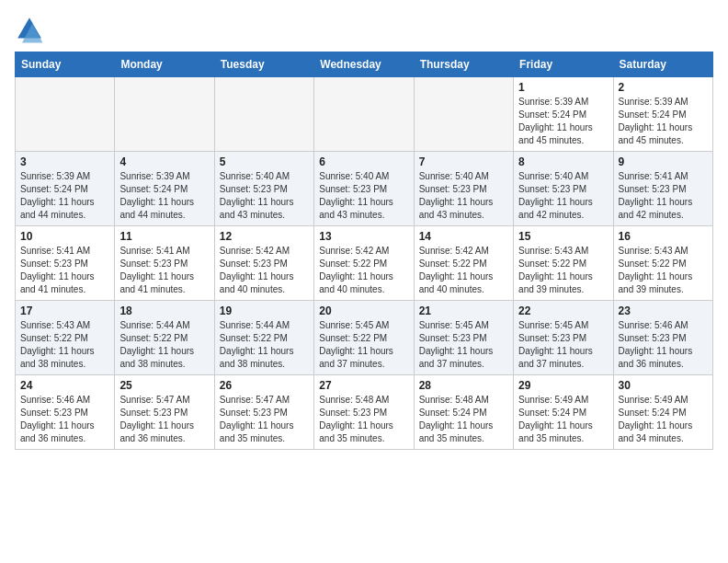  What do you see at coordinates (664, 311) in the screenshot?
I see `day-number: 23` at bounding box center [664, 311].